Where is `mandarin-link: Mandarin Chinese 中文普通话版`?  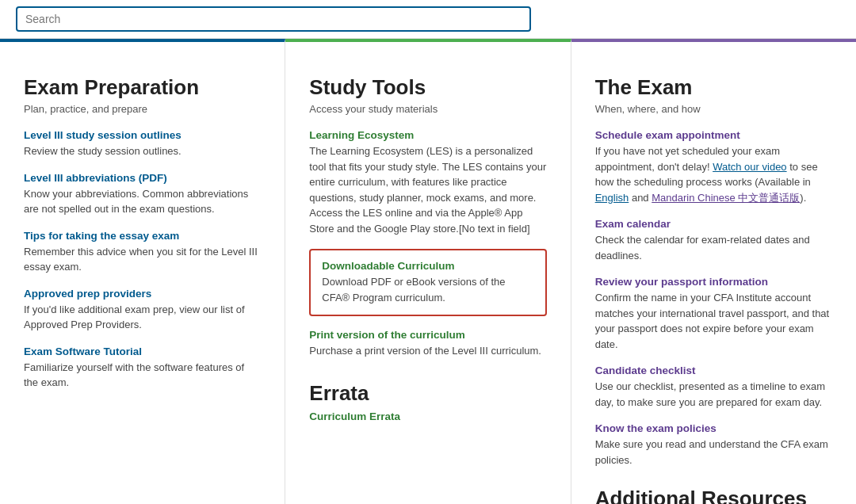
mandarin-link: Mandarin Chinese 中文普通话版 is located at coordinates (726, 198).